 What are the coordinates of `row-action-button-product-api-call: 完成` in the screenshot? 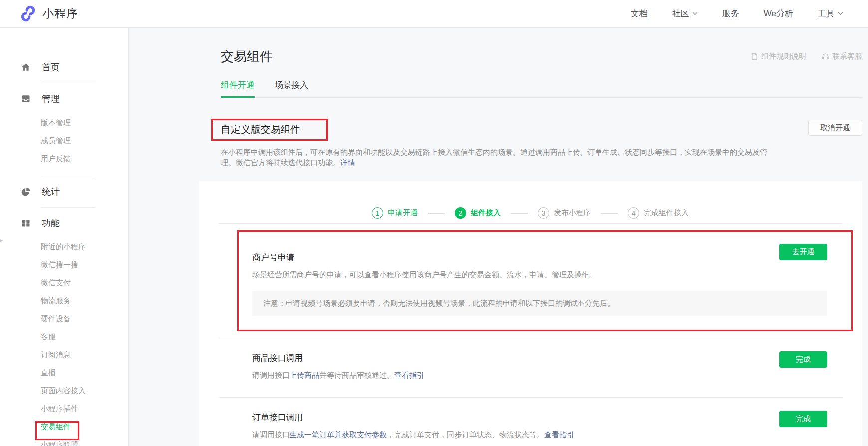 It's located at (803, 359).